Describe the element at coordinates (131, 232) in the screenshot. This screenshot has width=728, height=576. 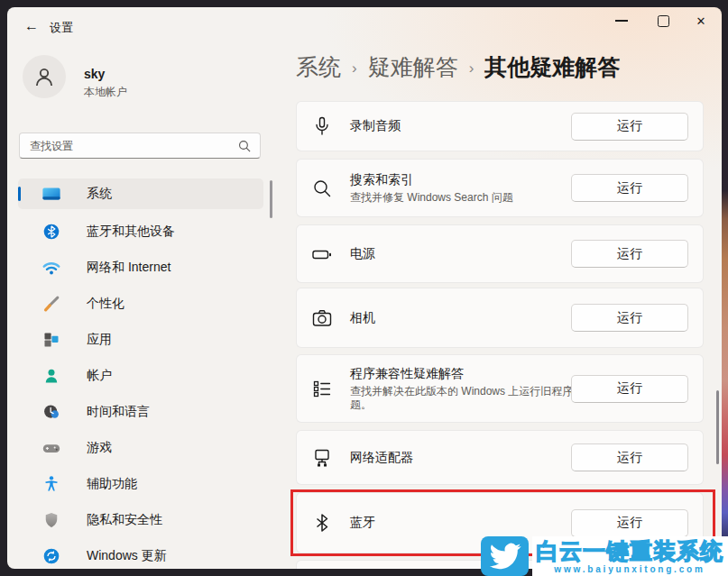
I see `sidebar-item-label: 蓝牙和其他设备` at that location.